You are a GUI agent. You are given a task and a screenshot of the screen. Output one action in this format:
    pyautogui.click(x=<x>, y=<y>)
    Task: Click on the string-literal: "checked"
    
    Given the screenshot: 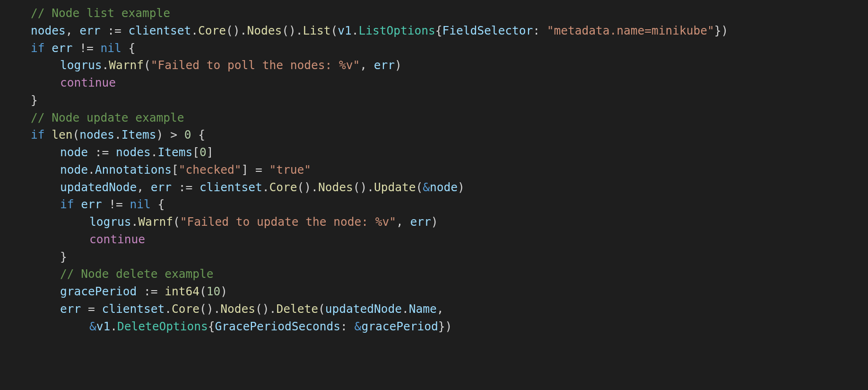 What is the action you would take?
    pyautogui.click(x=210, y=169)
    